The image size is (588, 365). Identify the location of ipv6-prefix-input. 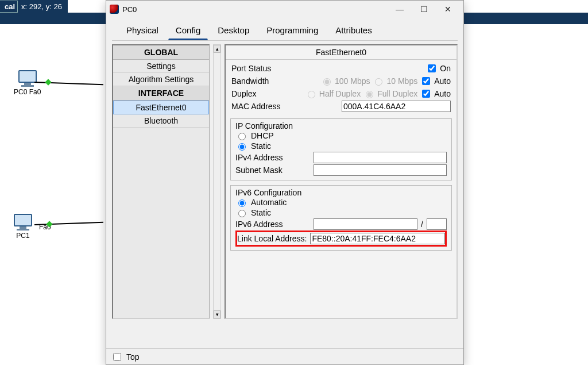
(436, 224).